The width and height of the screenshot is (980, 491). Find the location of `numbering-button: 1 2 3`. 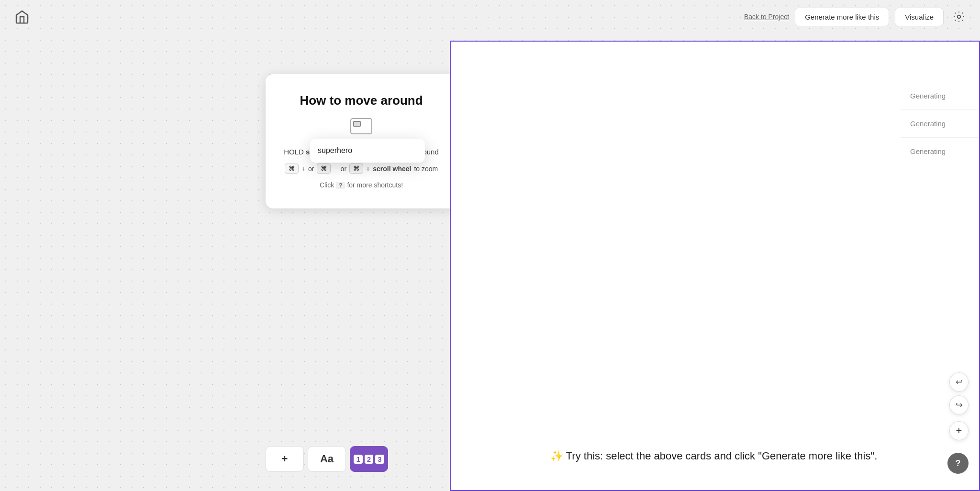

numbering-button: 1 2 3 is located at coordinates (369, 459).